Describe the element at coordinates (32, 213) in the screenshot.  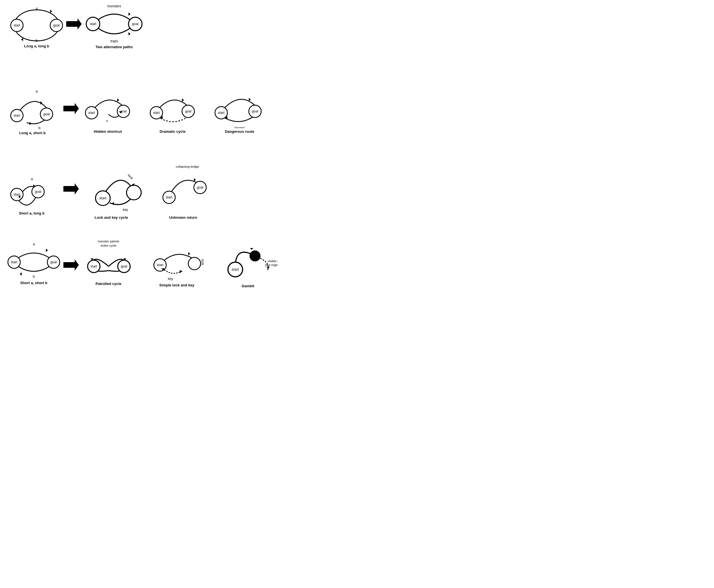
I see `label-short-a-long-b: Short a, long b` at that location.